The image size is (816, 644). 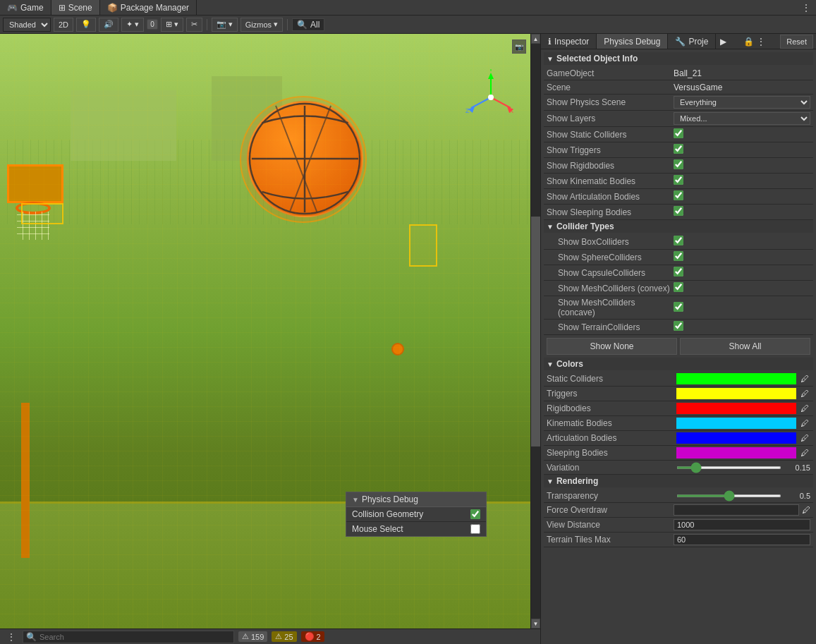 What do you see at coordinates (536, 39) in the screenshot?
I see `scroll-up-btn: ▲` at bounding box center [536, 39].